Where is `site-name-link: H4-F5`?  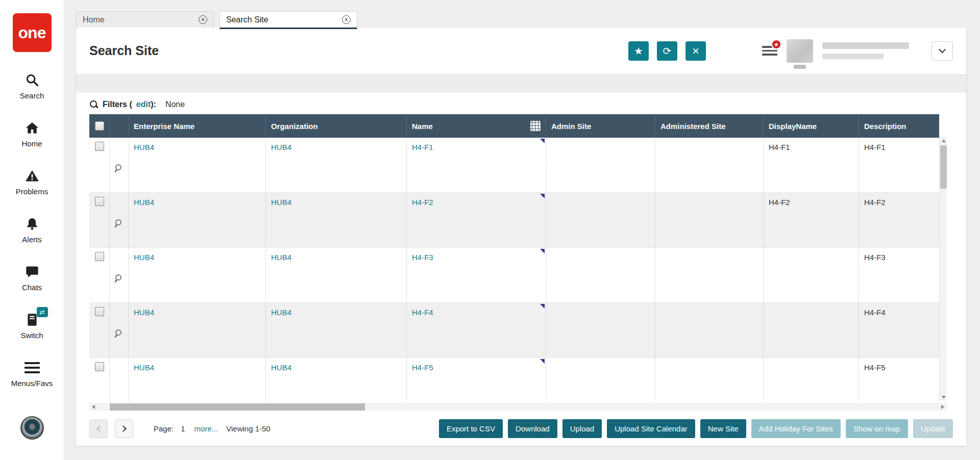 site-name-link: H4-F5 is located at coordinates (423, 367).